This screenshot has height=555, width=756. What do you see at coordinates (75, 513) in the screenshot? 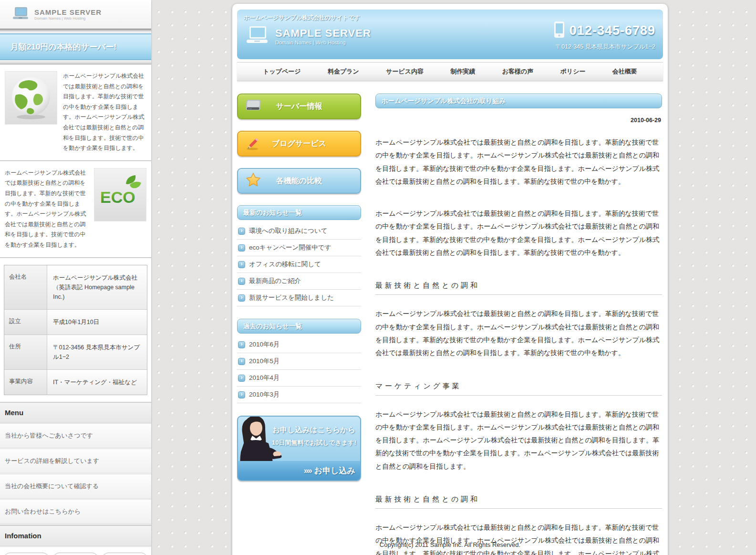
I see `sidebar-menu-item-contact: お問い合わせはこちらから` at bounding box center [75, 513].